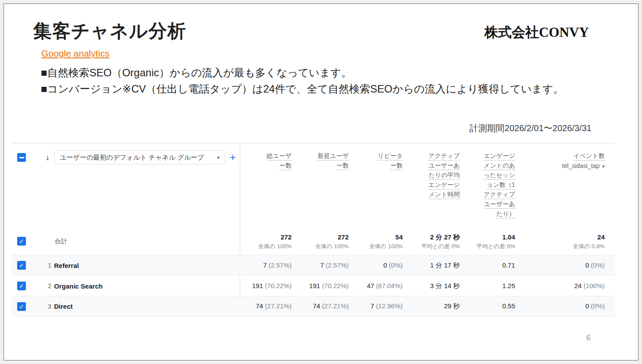 This screenshot has width=642, height=364. What do you see at coordinates (61, 241) in the screenshot?
I see `total-label: 合計` at bounding box center [61, 241].